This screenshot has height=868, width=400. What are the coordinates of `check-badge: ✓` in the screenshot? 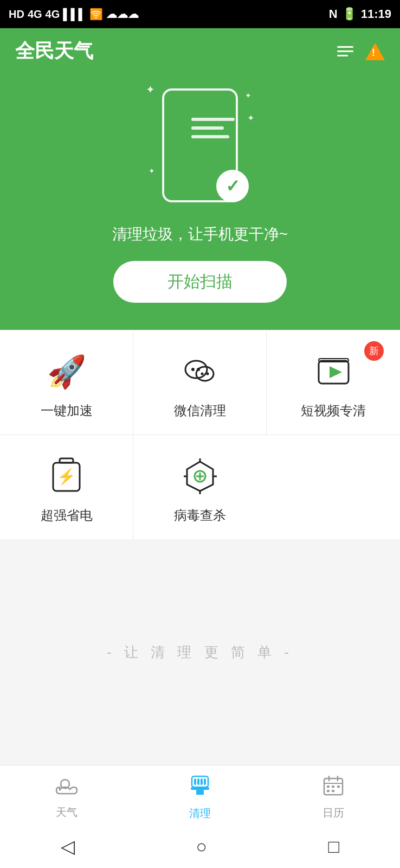 It's located at (233, 186).